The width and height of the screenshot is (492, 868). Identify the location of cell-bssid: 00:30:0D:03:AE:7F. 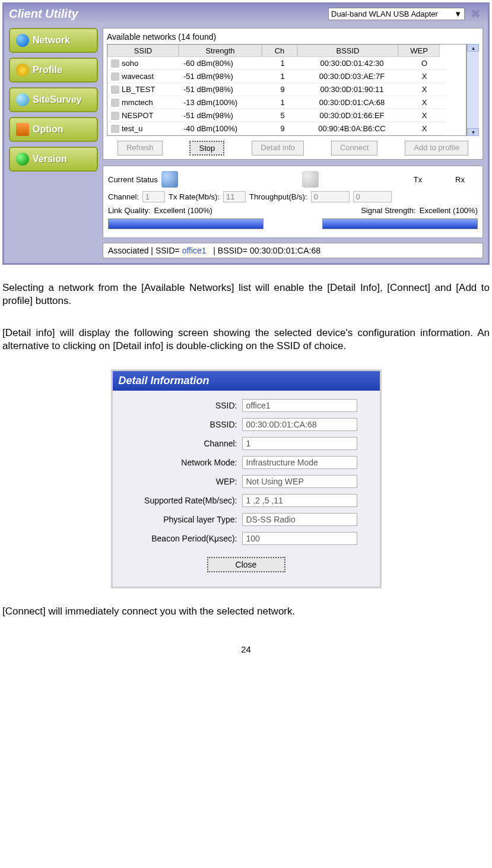
(352, 77).